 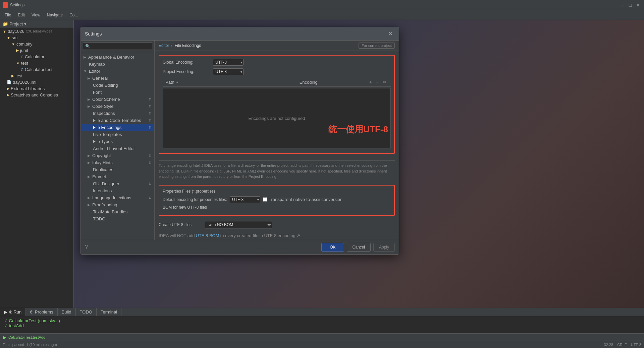 I want to click on dialog-title: Settings, so click(x=93, y=34).